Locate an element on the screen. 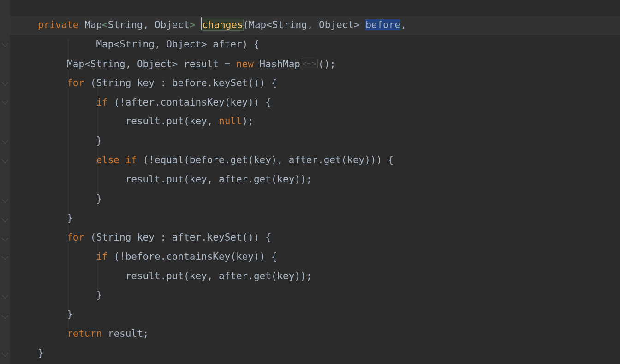 The image size is (620, 364). code-line: private Map<String, Object> changes(Map<… is located at coordinates (315, 25).